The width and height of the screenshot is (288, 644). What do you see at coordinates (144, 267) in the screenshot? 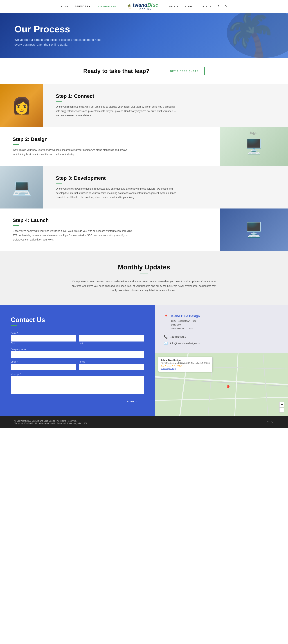
I see `monthly-title: Monthly Updates` at bounding box center [144, 267].